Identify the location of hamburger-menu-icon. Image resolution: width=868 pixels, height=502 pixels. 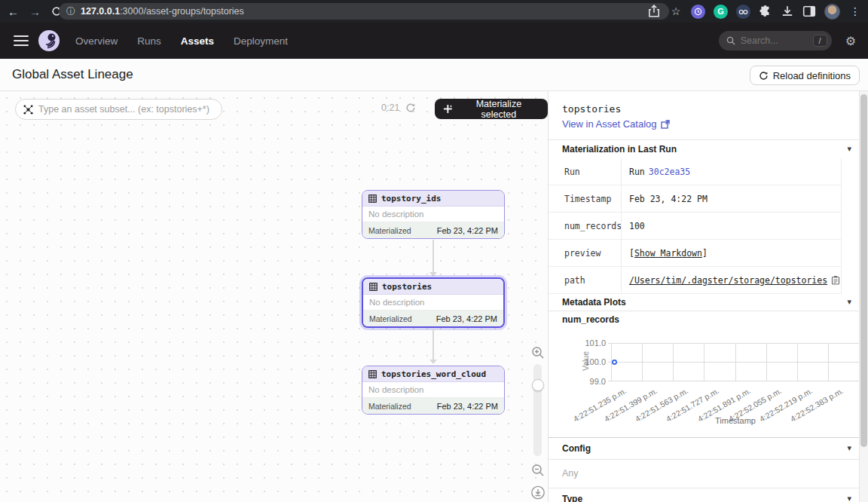
(21, 41).